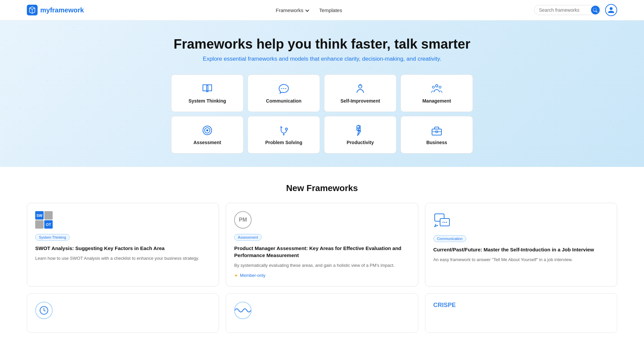 The height and width of the screenshot is (362, 644). What do you see at coordinates (568, 10) in the screenshot?
I see `search-wrap` at bounding box center [568, 10].